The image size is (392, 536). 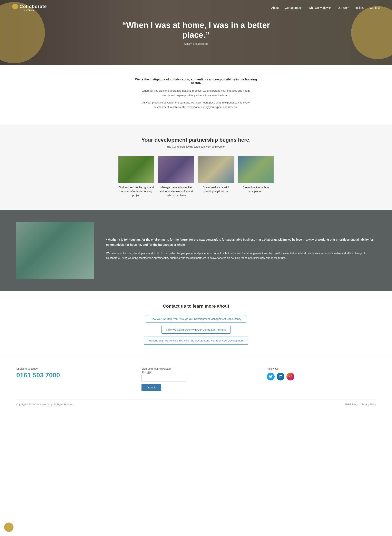 What do you see at coordinates (176, 191) in the screenshot?
I see `card-label-2: Manage the administrative and legal elem…` at bounding box center [176, 191].